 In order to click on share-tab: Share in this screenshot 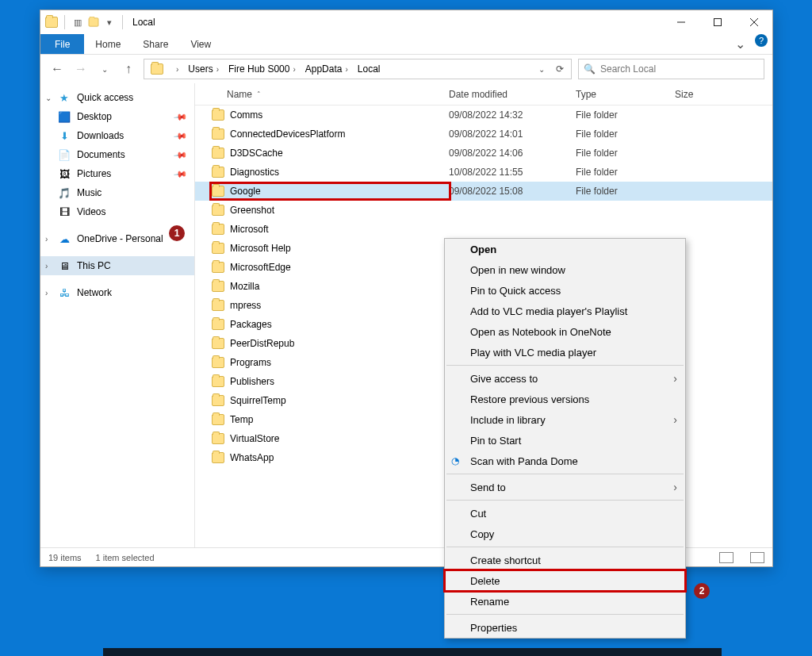, I will do `click(155, 44)`.